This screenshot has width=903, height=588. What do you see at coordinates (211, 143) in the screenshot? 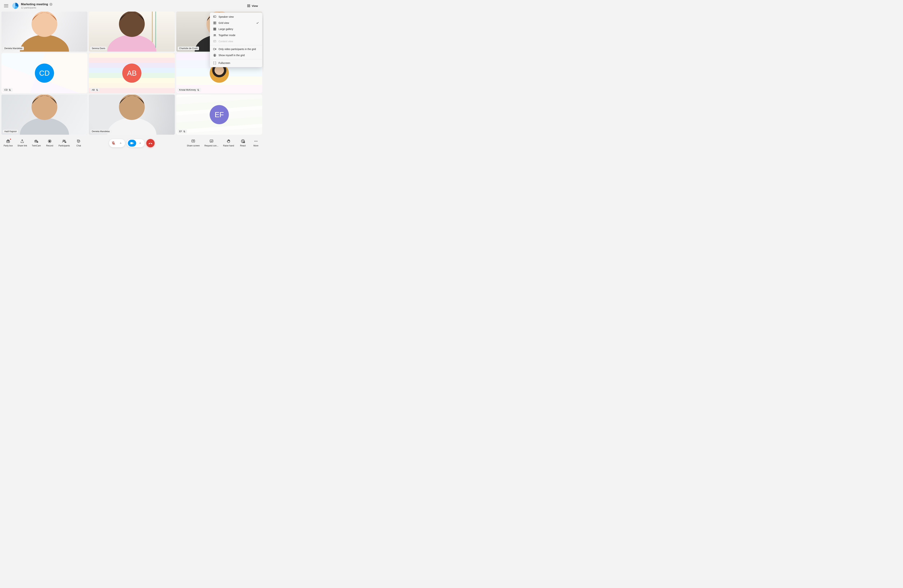
I see `request-control-button: Request con...` at bounding box center [211, 143].